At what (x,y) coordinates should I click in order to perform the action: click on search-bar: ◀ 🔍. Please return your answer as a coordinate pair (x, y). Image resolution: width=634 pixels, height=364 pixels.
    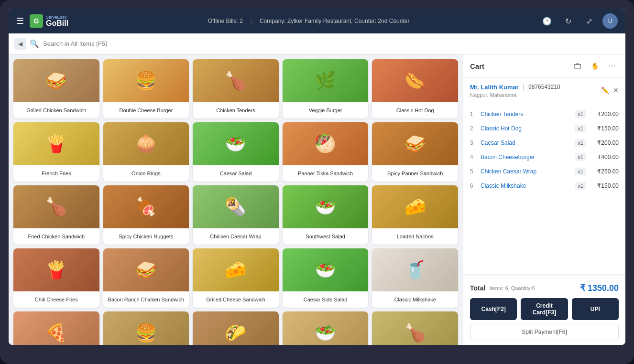
    Looking at the image, I should click on (317, 44).